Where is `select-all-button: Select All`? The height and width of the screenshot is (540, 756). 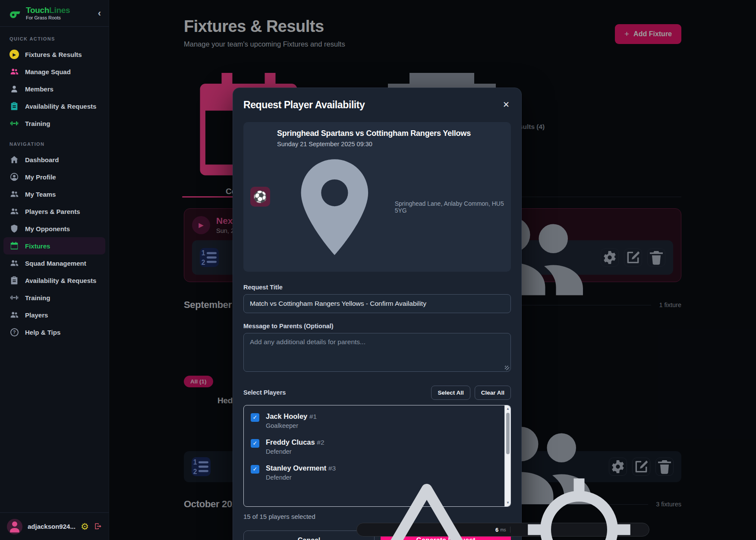 select-all-button: Select All is located at coordinates (450, 392).